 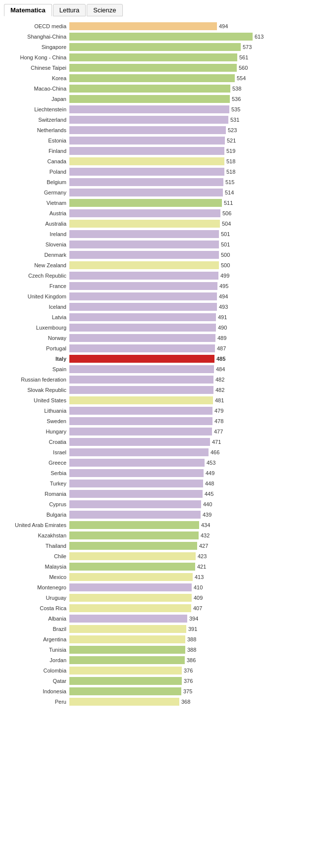 What do you see at coordinates (158, 37) in the screenshot?
I see `bar-row: Shanghai-China613` at bounding box center [158, 37].